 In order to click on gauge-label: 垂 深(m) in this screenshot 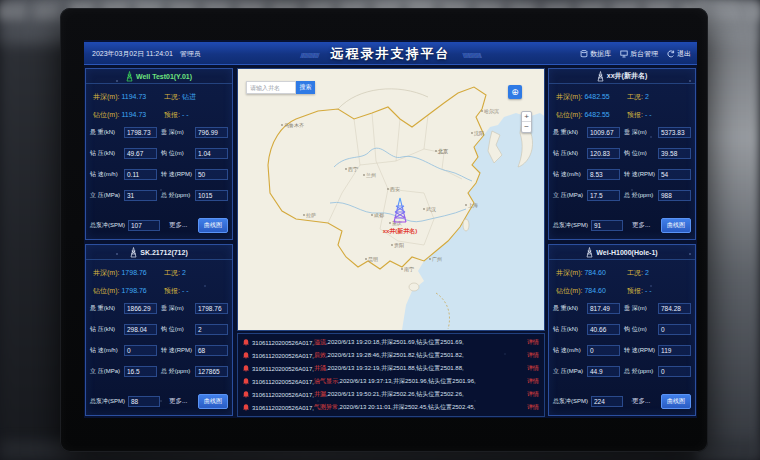, I will do `click(178, 132)`.